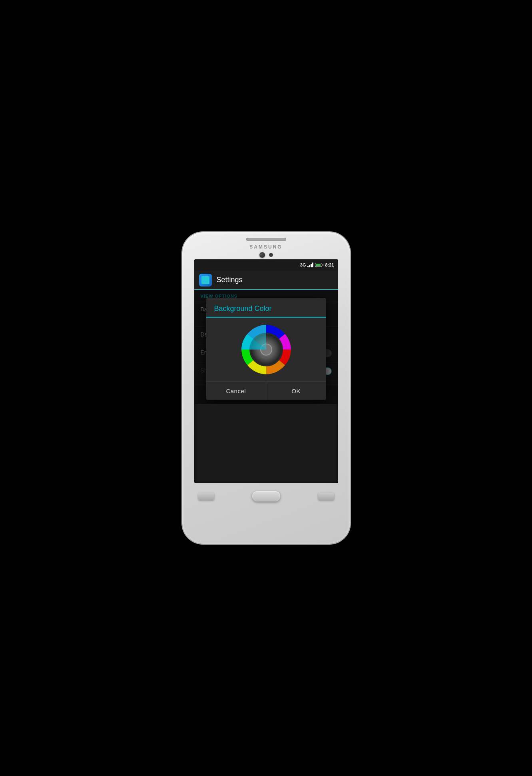 The width and height of the screenshot is (532, 776). What do you see at coordinates (266, 371) in the screenshot?
I see `phone-screen: 3G 8:21 Settin` at bounding box center [266, 371].